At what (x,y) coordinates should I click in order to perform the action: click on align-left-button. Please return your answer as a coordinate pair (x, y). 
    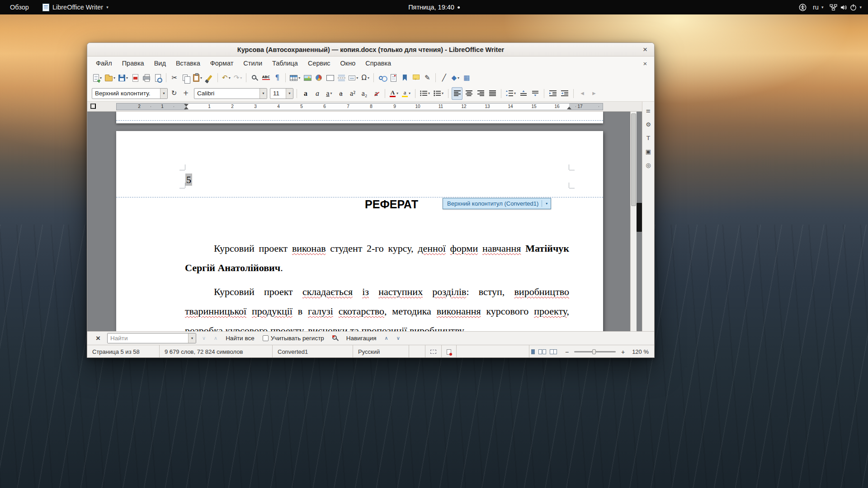
    Looking at the image, I should click on (457, 94).